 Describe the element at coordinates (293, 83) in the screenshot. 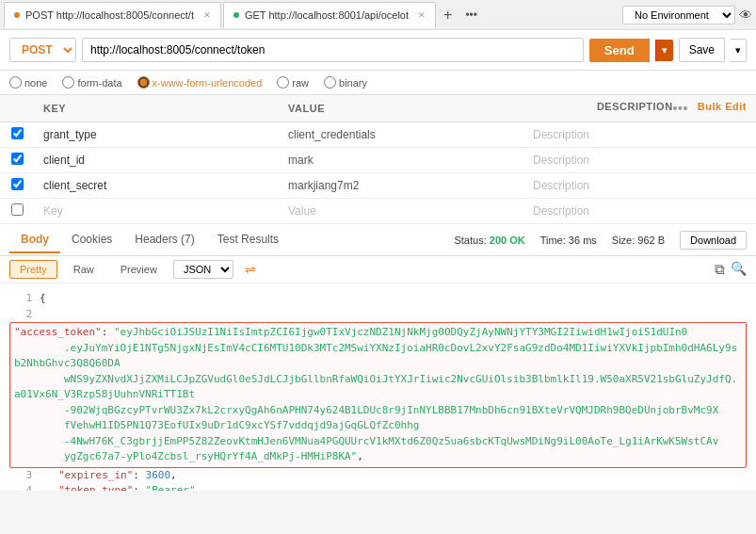

I see `body-type-raw: raw` at that location.